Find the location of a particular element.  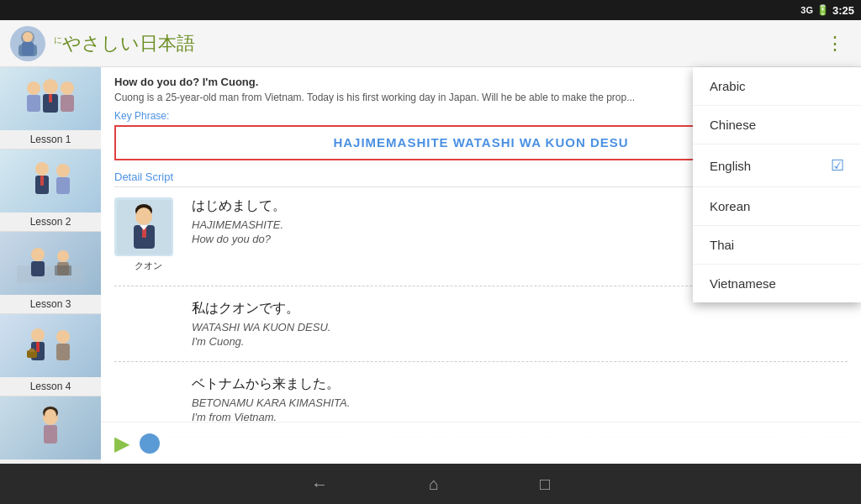

progress-indicator is located at coordinates (150, 444).